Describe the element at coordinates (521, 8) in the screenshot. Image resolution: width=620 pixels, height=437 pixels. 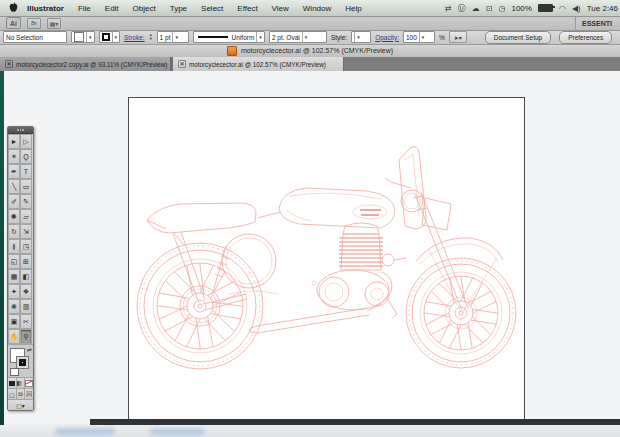
I see `battery-percent-label: 100%` at that location.